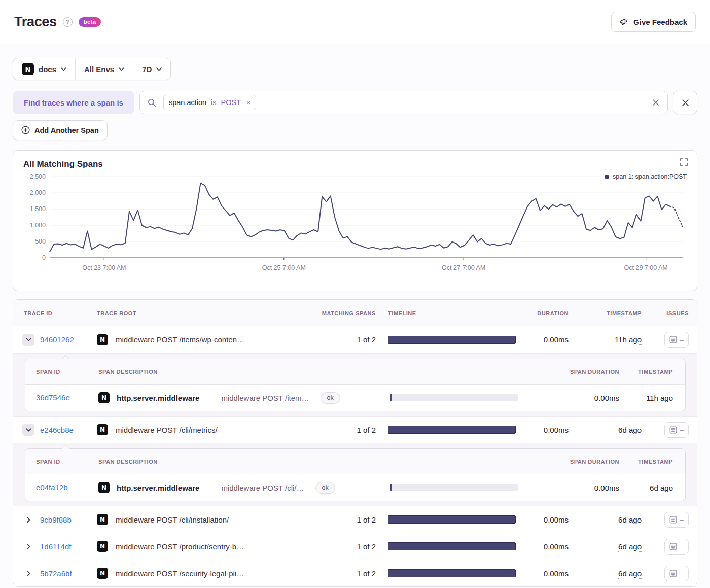 This screenshot has height=588, width=710. What do you see at coordinates (56, 520) in the screenshot?
I see `trace-id-link: 9cb9f88b` at bounding box center [56, 520].